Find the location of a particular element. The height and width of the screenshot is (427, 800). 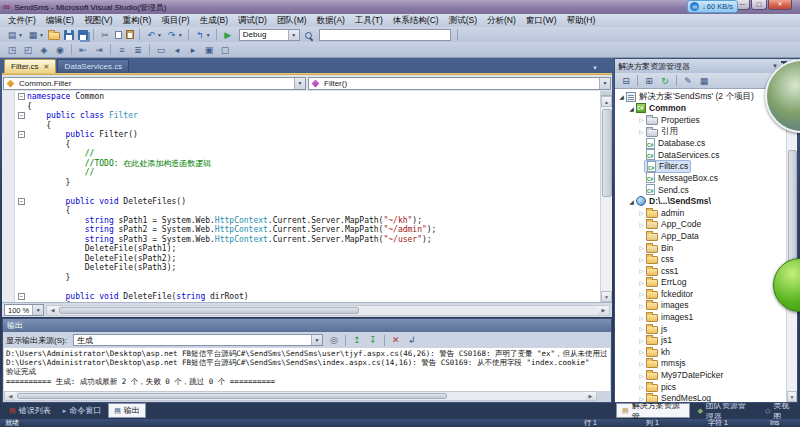

member-list-icon: ◳ is located at coordinates (12, 50).